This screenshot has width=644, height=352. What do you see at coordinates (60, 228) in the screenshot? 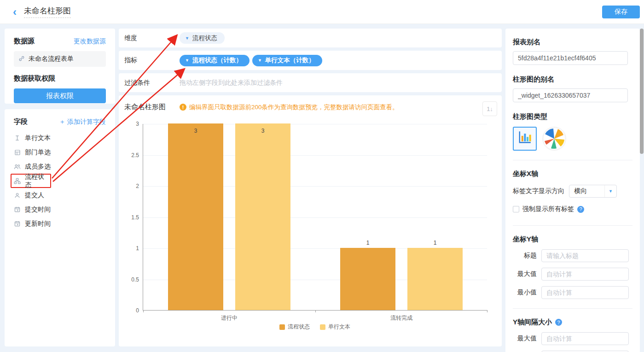
I see `fields-card: 字段 ＋ 添加计算字段 单行文本部门单选成员多选流程状态提交人提交时间更新时间` at bounding box center [60, 228].